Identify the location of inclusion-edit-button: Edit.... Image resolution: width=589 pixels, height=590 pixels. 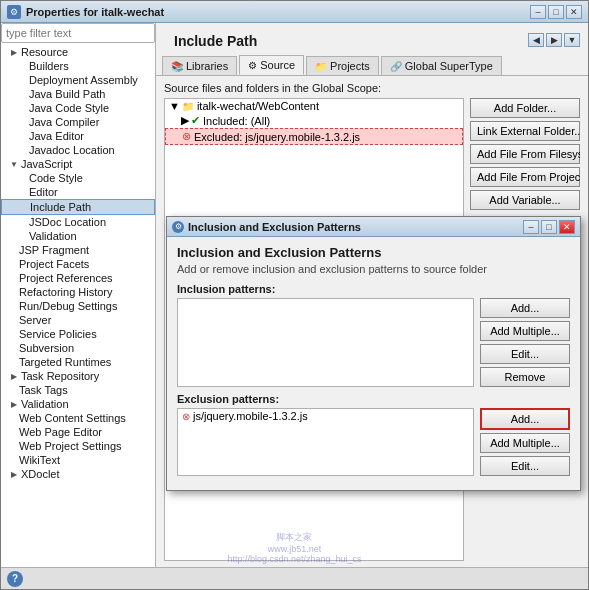
(525, 354).